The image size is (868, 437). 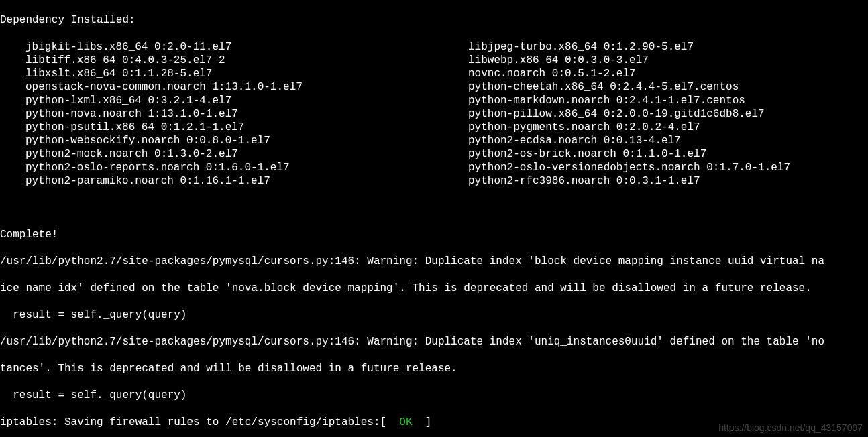 What do you see at coordinates (434, 20) in the screenshot?
I see `dependency-header: Dependency Installed:` at bounding box center [434, 20].